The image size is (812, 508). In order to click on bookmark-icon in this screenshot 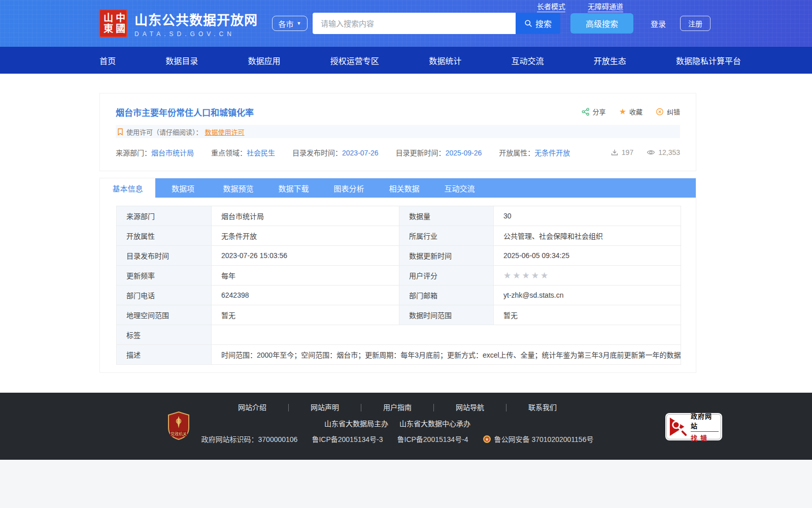, I will do `click(120, 132)`.